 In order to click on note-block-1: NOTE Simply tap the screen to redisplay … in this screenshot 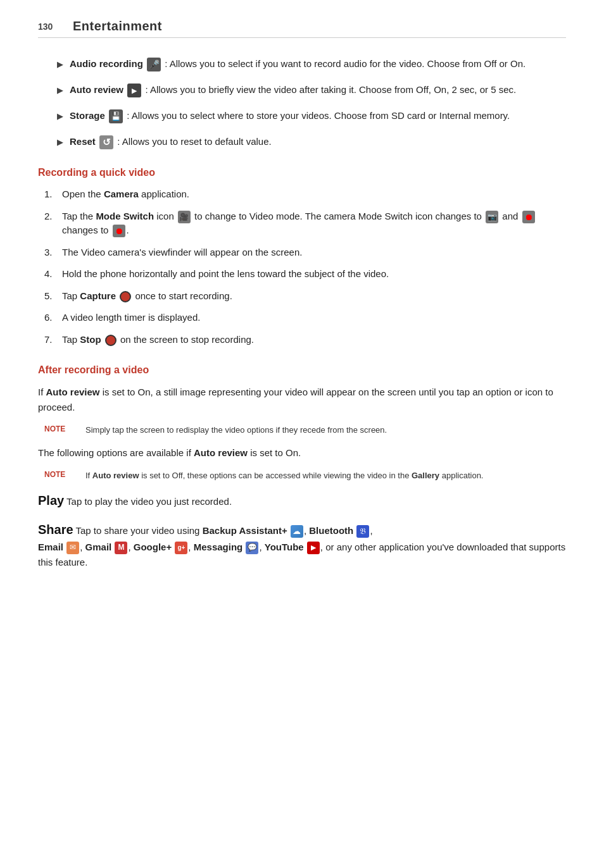, I will do `click(302, 430)`.